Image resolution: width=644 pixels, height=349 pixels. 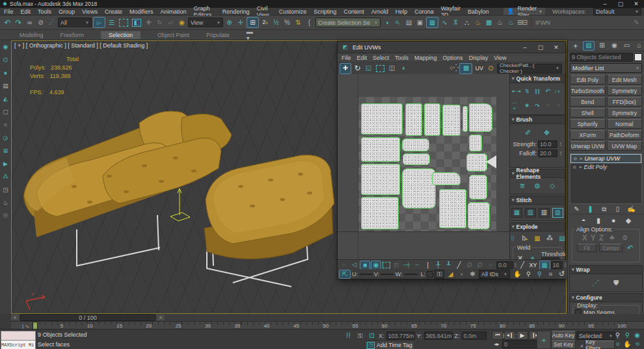 What do you see at coordinates (346, 58) in the screenshot?
I see `uvw-menu-file: File` at bounding box center [346, 58].